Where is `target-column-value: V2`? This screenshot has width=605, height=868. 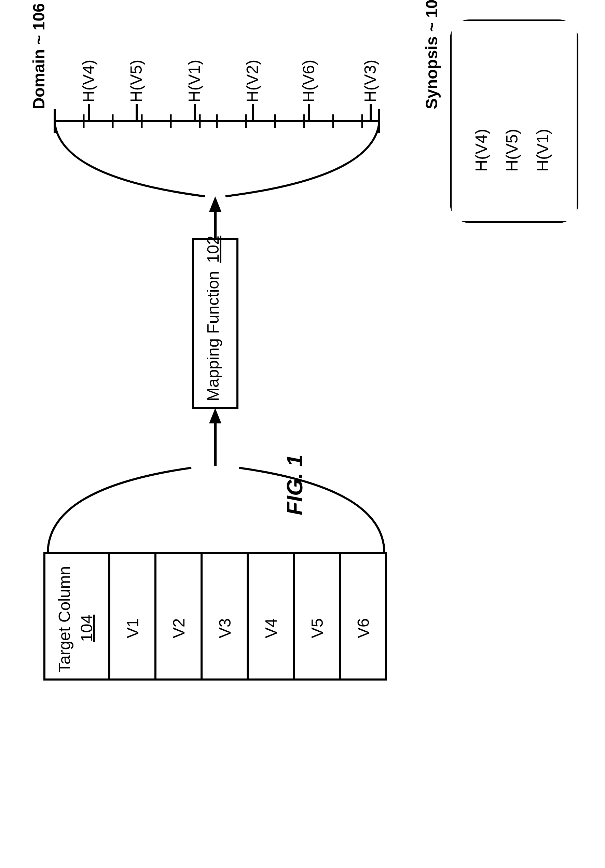 target-column-value: V2 is located at coordinates (179, 628).